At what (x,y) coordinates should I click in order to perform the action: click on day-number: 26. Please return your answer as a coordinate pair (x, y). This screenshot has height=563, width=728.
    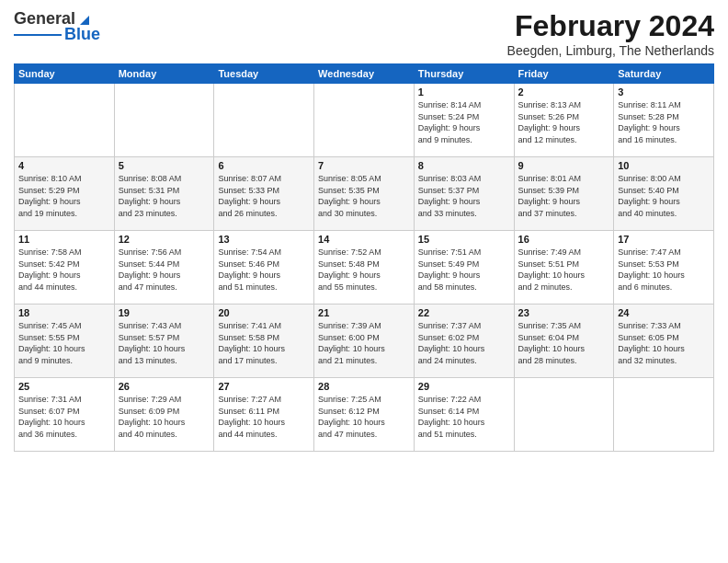
    Looking at the image, I should click on (165, 386).